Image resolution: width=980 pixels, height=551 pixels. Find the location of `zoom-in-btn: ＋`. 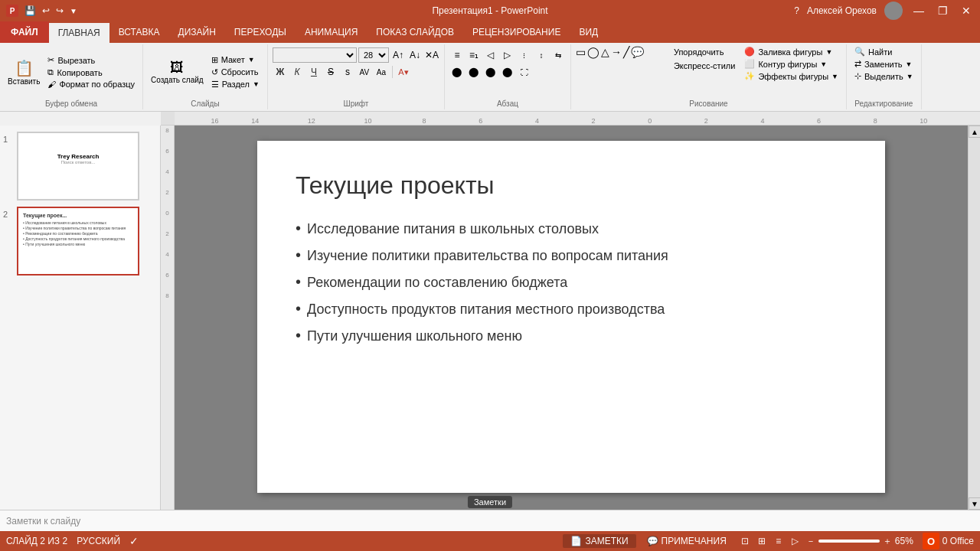

zoom-in-btn: ＋ is located at coordinates (887, 542).